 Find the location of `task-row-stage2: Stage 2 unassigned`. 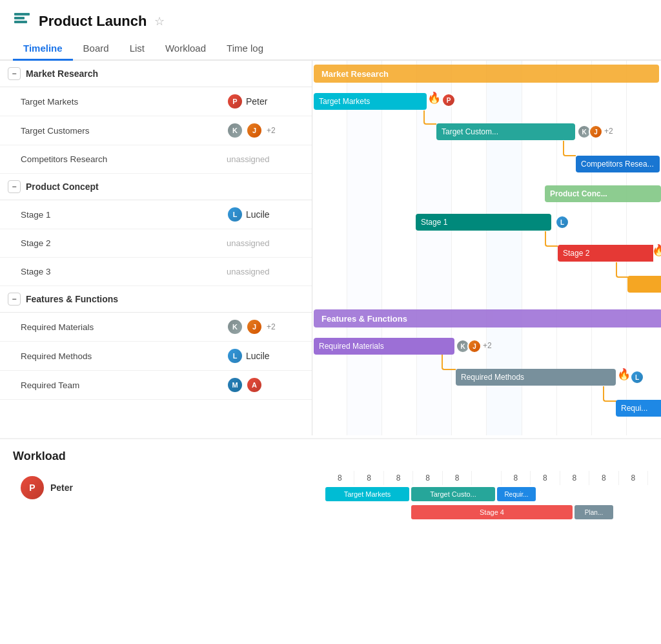

task-row-stage2: Stage 2 unassigned is located at coordinates (156, 244).